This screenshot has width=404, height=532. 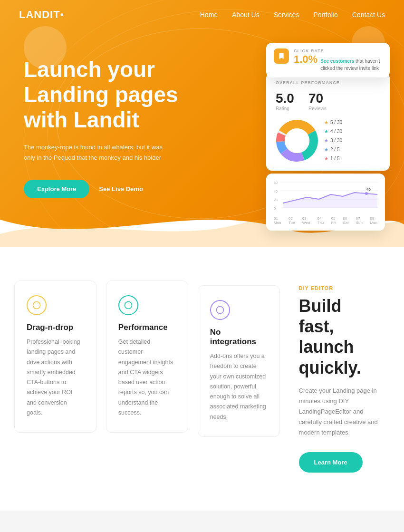 What do you see at coordinates (105, 189) in the screenshot?
I see `hero-buttons: Explore More See Live Demo` at bounding box center [105, 189].